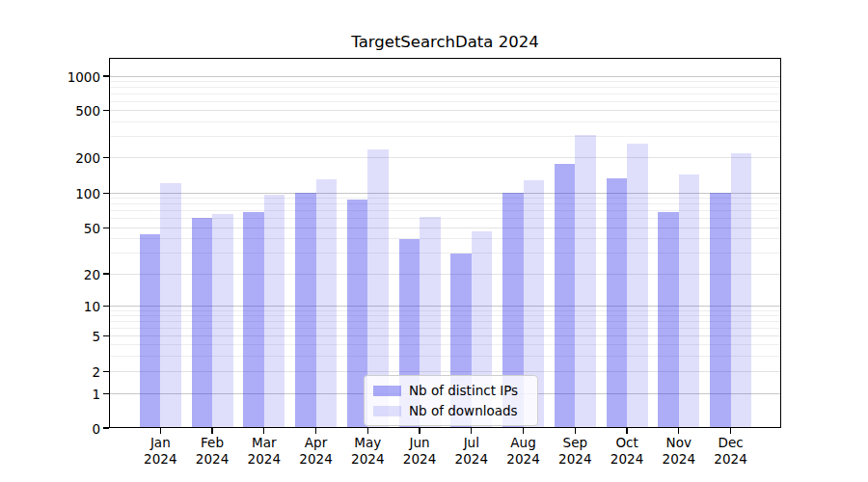 This screenshot has width=868, height=482. What do you see at coordinates (306, 310) in the screenshot?
I see `bar-distinct-ips-apr` at bounding box center [306, 310].